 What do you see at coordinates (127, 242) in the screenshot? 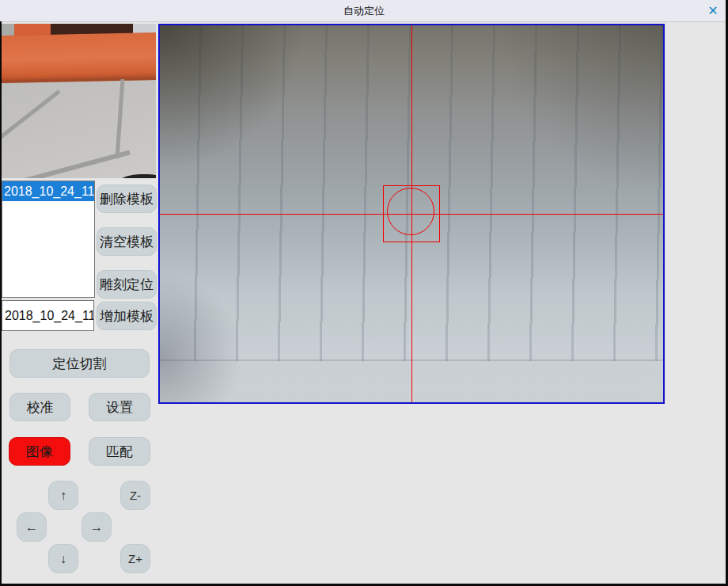
I see `clear-templates-button: 清空模板` at bounding box center [127, 242].